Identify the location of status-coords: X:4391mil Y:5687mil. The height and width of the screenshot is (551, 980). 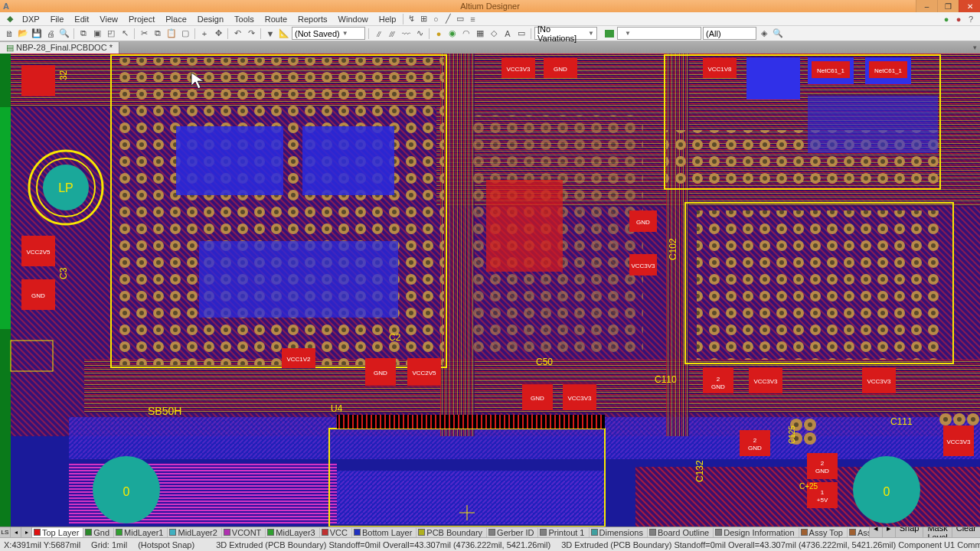
(42, 545).